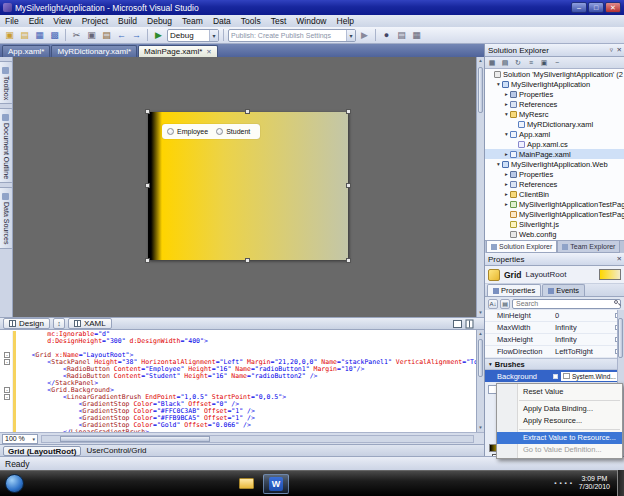  Describe the element at coordinates (566, 483) in the screenshot. I see `volume-icon: ▪` at that location.